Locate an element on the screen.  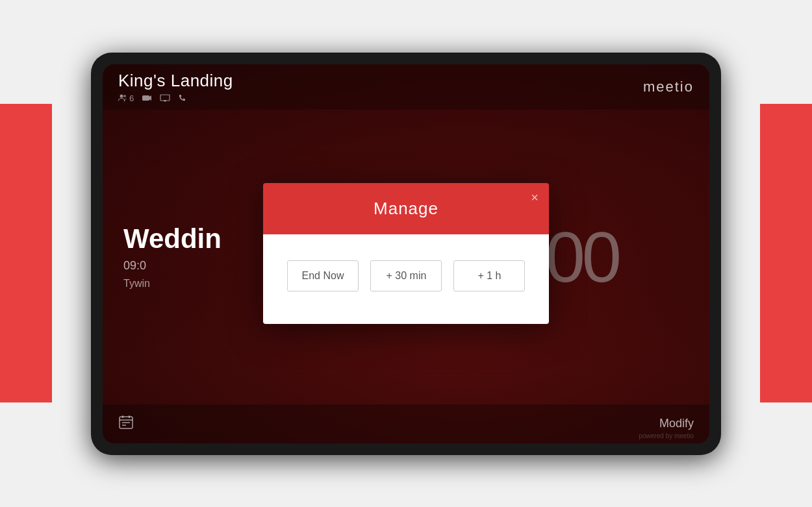
side-bar-left is located at coordinates (26, 253).